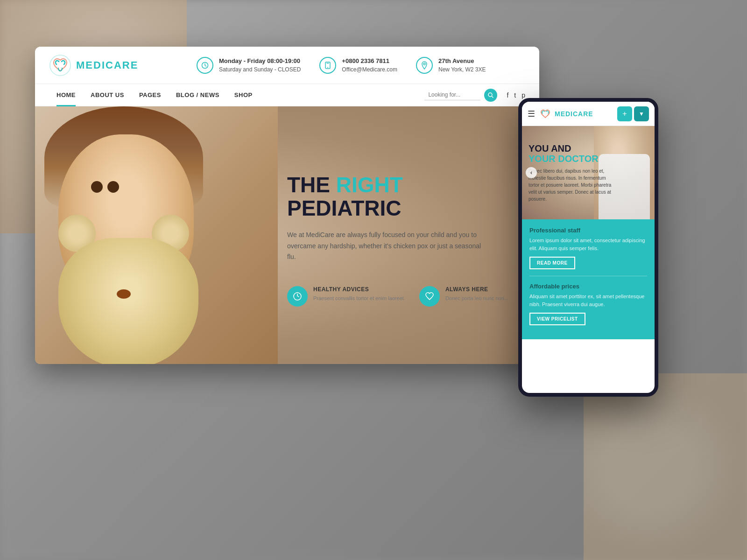 This screenshot has width=747, height=560. I want to click on navbar: HOME ABOUT US PAGES BLOG / NEWS SHOP f t…, so click(287, 95).